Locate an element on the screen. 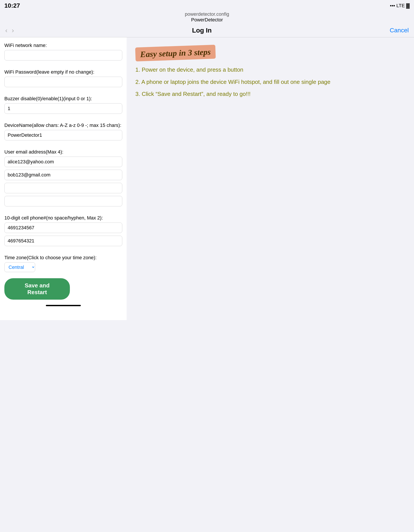 The height and width of the screenshot is (532, 414). email3-input is located at coordinates (63, 188).